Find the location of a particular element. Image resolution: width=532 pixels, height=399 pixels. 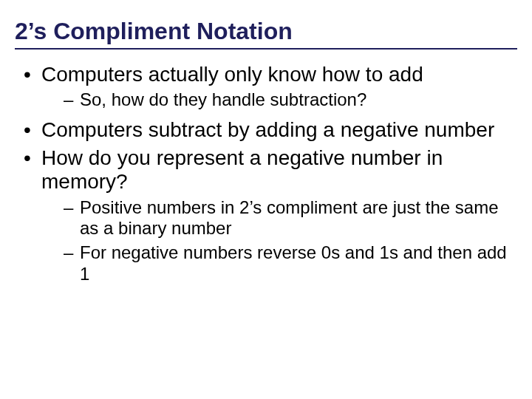

sub-bullet-item: For negative numbers reverse 0s and 1s a… is located at coordinates (287, 264).